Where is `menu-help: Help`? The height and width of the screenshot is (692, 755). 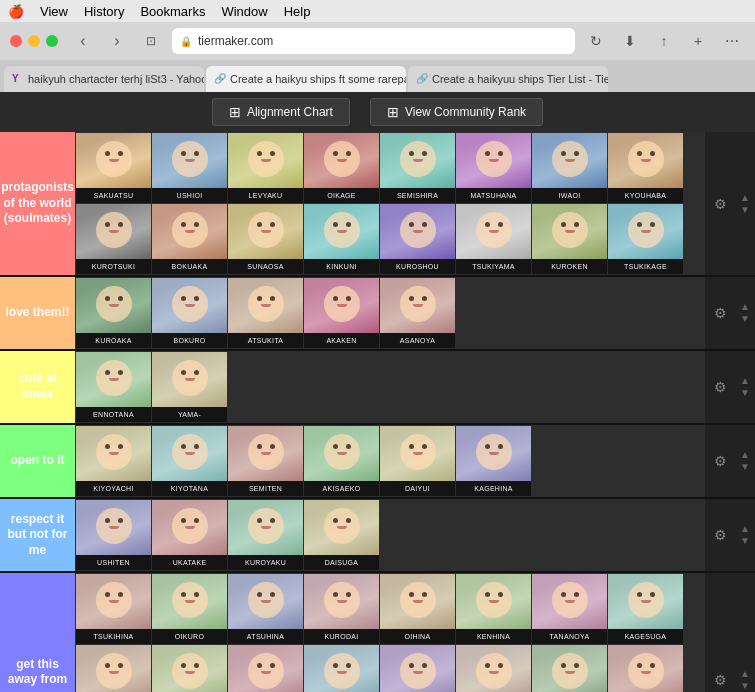 menu-help: Help is located at coordinates (298, 12).